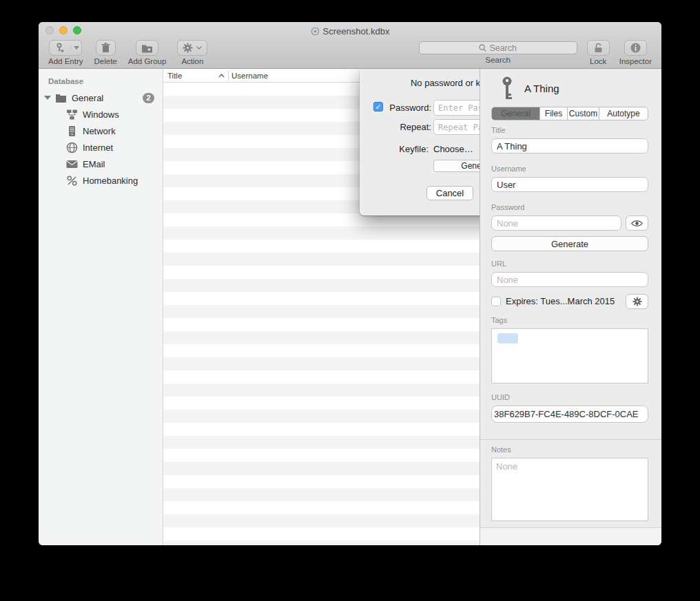 This screenshot has height=601, width=700. Describe the element at coordinates (498, 54) in the screenshot. I see `search-group: Search Search` at that location.